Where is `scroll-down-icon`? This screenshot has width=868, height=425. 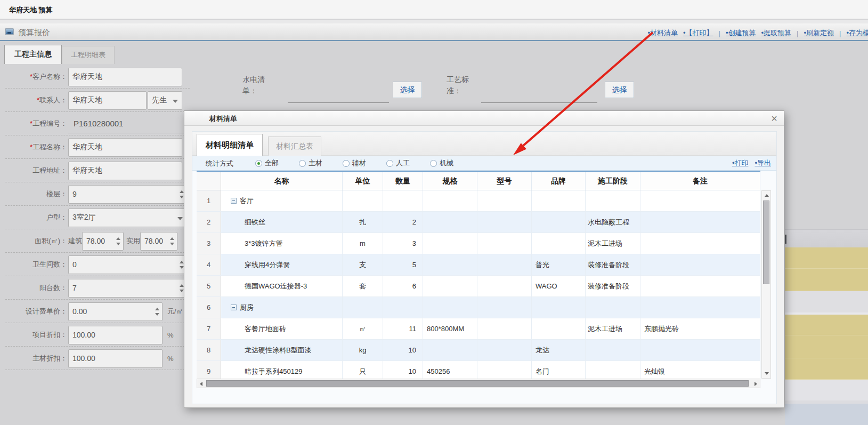 scroll-down-icon is located at coordinates (767, 373).